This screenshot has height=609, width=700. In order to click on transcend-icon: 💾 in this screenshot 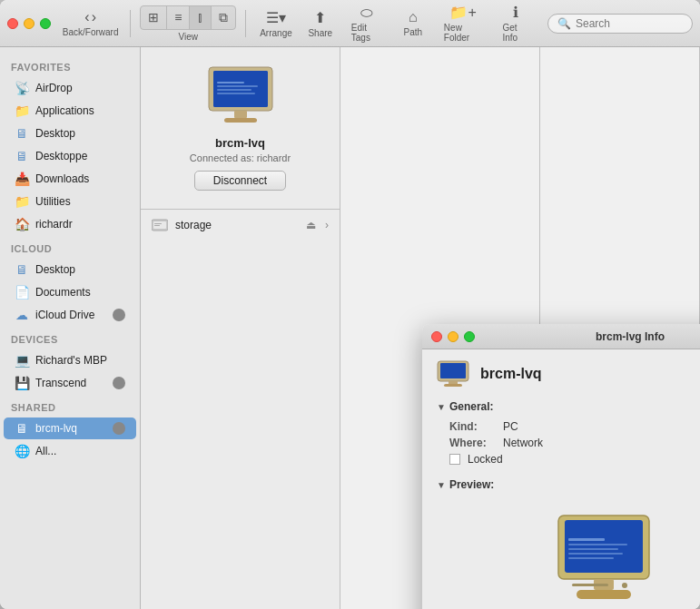, I will do `click(22, 383)`.